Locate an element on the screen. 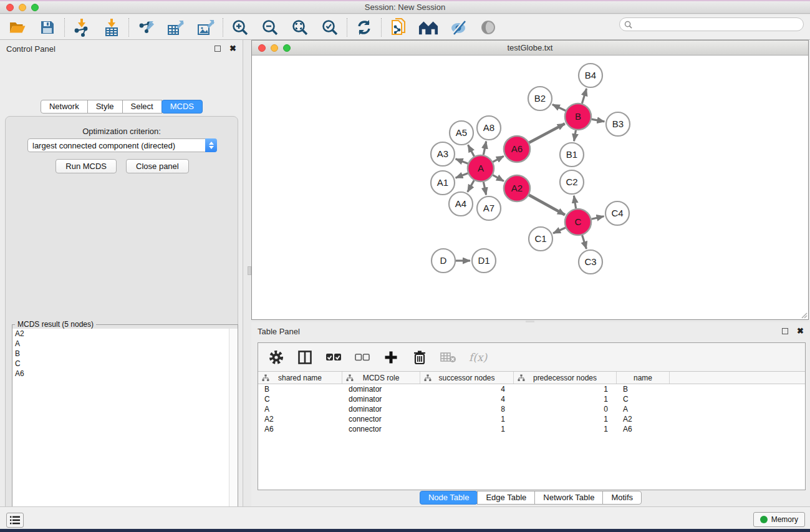 The image size is (810, 532). result-list-item: B is located at coordinates (125, 354).